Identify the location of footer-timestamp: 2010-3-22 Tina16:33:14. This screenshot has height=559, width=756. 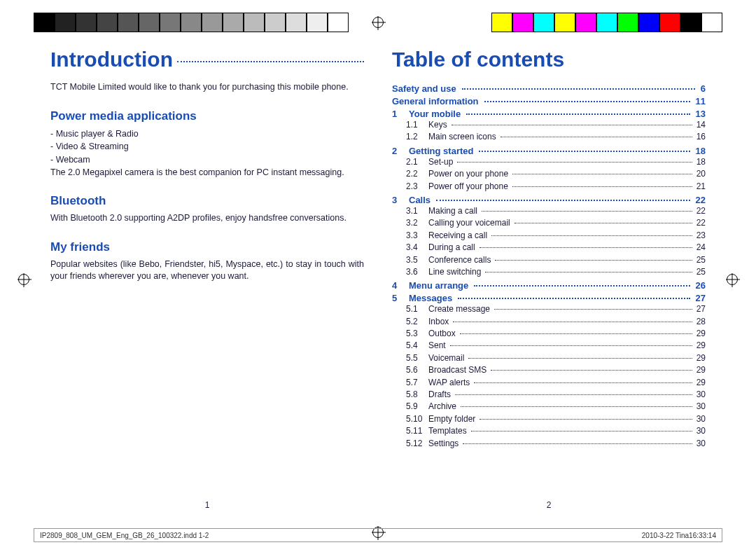
(679, 535).